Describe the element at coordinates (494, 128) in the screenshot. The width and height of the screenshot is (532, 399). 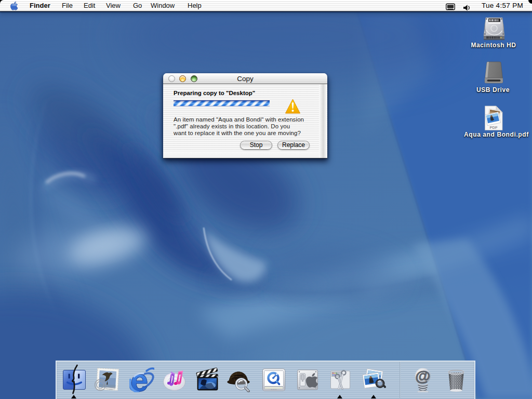
I see `svg-text: PDF` at that location.